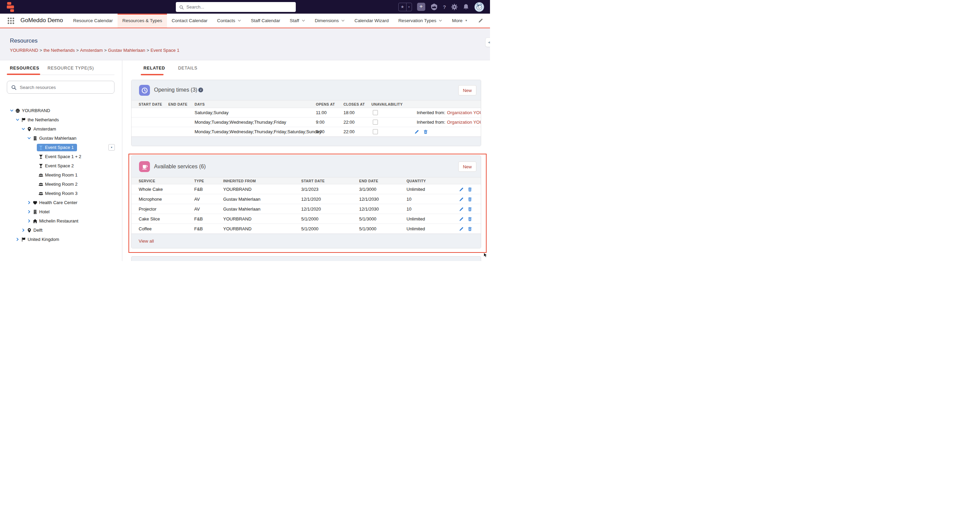  Describe the element at coordinates (330, 21) in the screenshot. I see `nav-tab-dimensions: Dimensions` at that location.